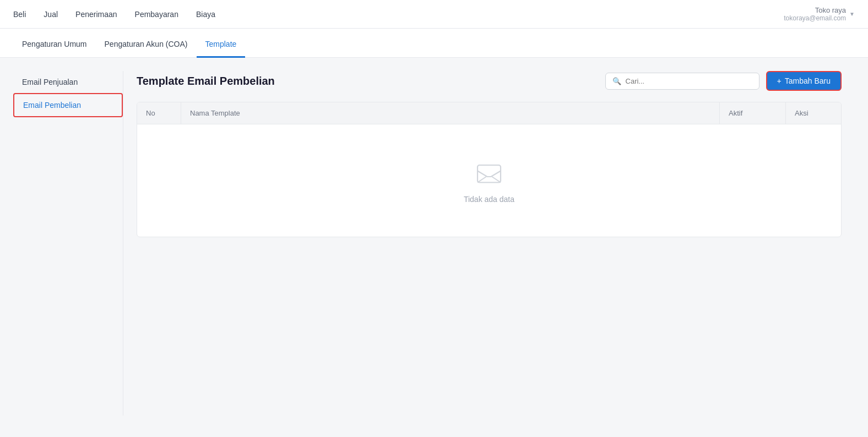 The width and height of the screenshot is (868, 437). Describe the element at coordinates (753, 113) in the screenshot. I see `col-aktif: Aktif` at that location.